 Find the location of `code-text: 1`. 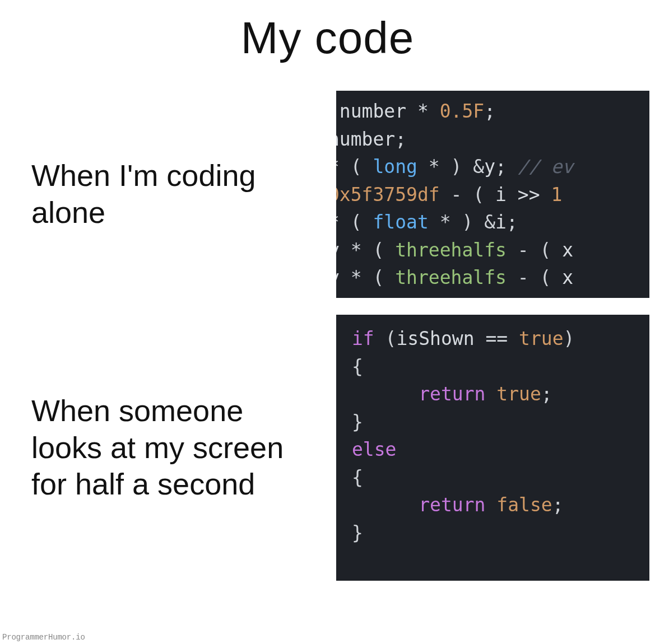

code-text: 1 is located at coordinates (556, 195).